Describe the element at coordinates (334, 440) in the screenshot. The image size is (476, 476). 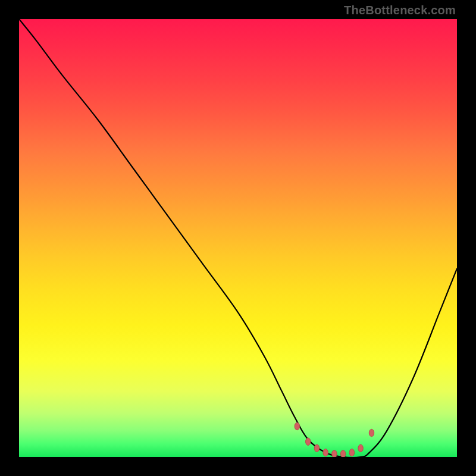
I see `optimal-range-markers` at that location.